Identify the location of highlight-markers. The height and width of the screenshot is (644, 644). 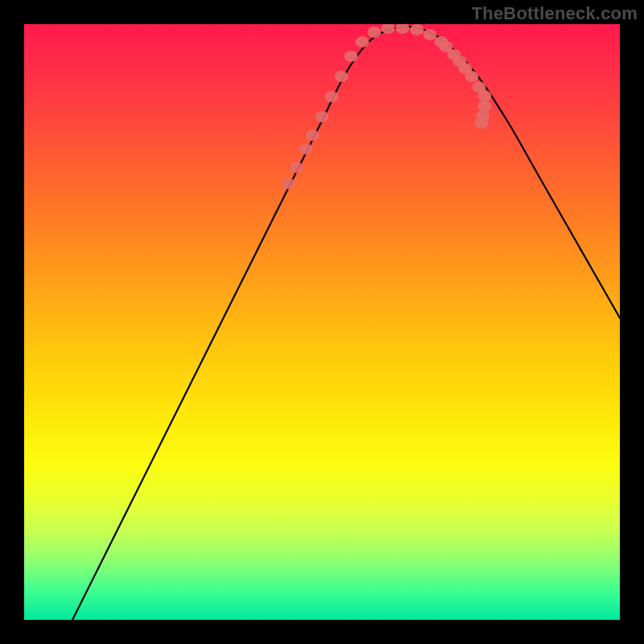
(386, 106).